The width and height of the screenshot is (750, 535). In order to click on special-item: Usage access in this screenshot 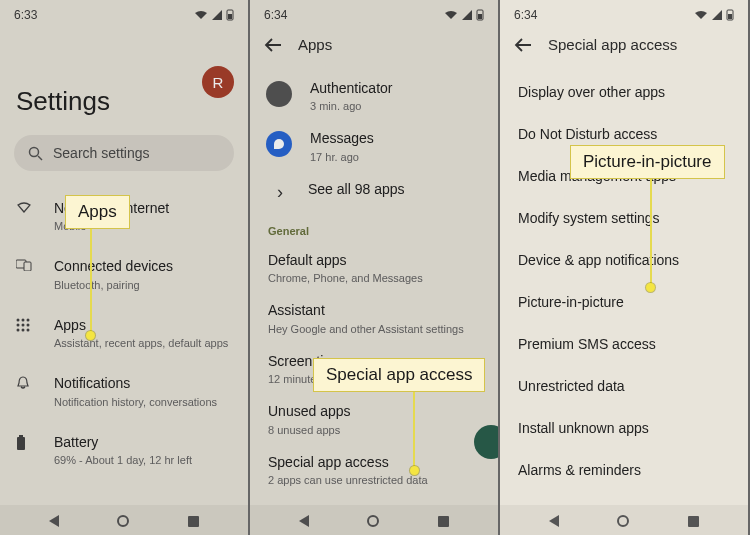, I will do `click(624, 498)`.